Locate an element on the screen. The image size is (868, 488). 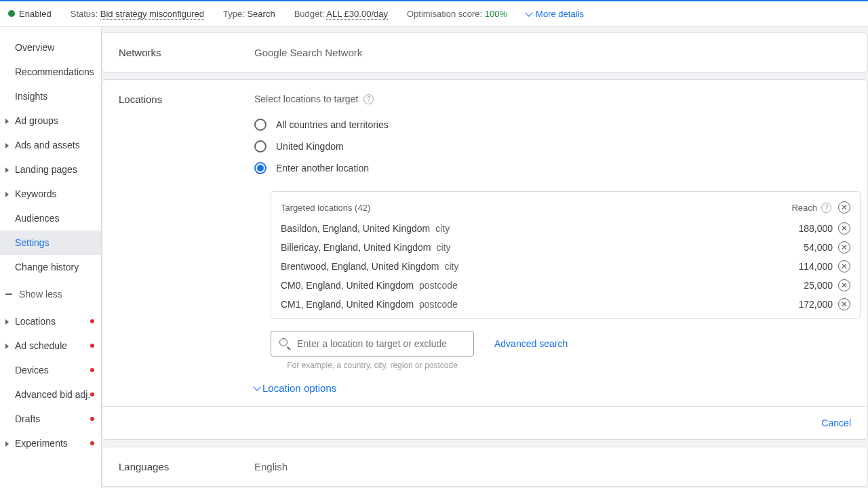
targeted-location-row: CM0, England, United Kingdom postcode25,… is located at coordinates (566, 285).